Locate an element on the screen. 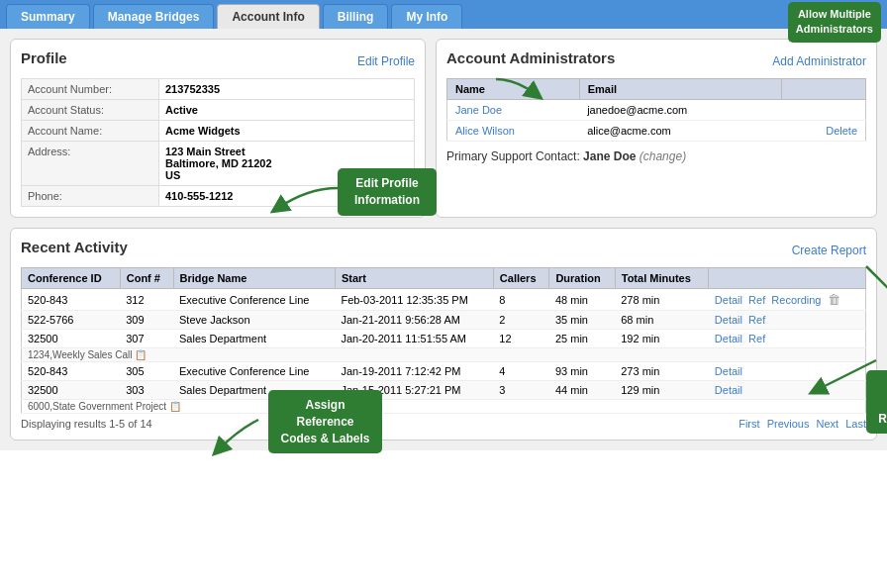 Image resolution: width=887 pixels, height=588 pixels. recent-activity-title: Recent Activity is located at coordinates (74, 247).